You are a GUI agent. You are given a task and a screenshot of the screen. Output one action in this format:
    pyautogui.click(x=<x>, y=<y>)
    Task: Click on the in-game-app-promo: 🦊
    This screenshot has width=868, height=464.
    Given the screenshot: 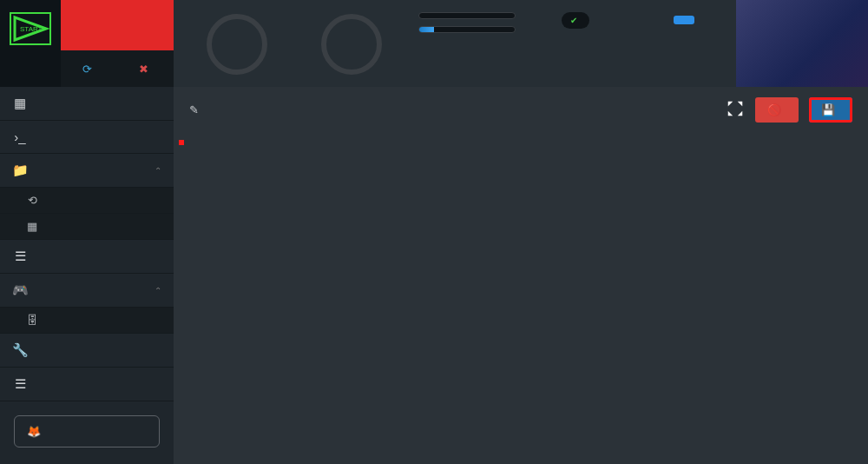 What is the action you would take?
    pyautogui.click(x=87, y=431)
    